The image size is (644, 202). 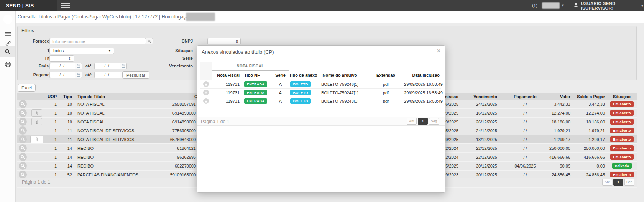 What do you see at coordinates (557, 148) in the screenshot?
I see `cell-valor: 250.000,00` at bounding box center [557, 148].